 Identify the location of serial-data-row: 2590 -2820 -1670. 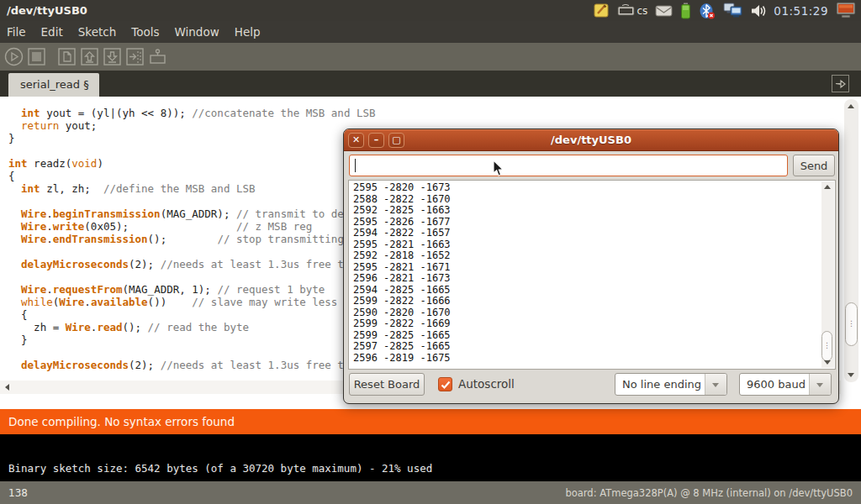
(402, 313).